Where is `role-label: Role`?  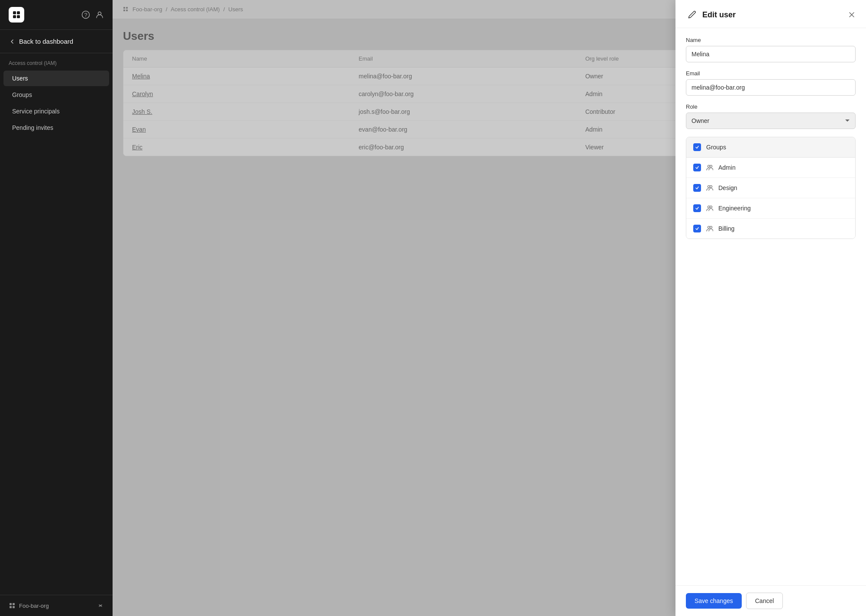
role-label: Role is located at coordinates (771, 106).